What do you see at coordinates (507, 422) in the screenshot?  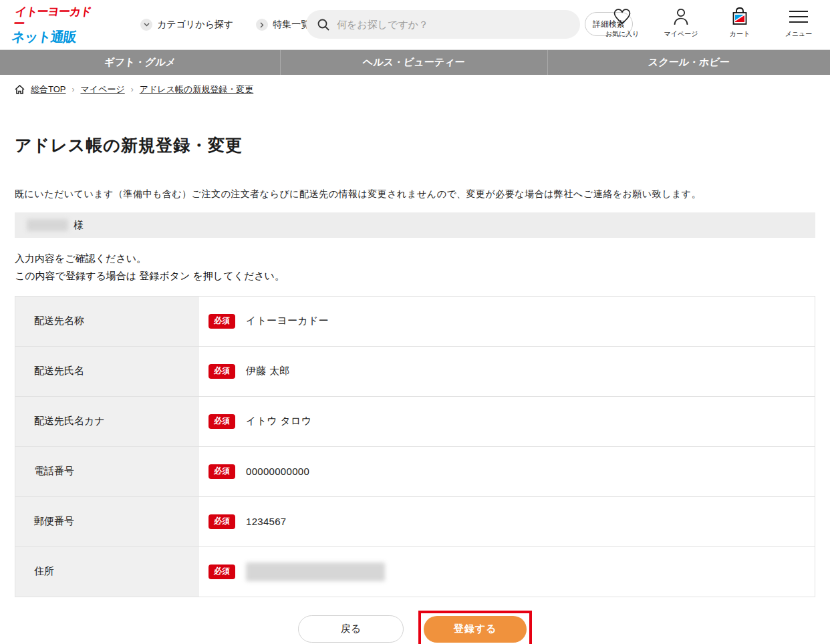 I see `row-value-cell: 必須 イトウ タロウ` at bounding box center [507, 422].